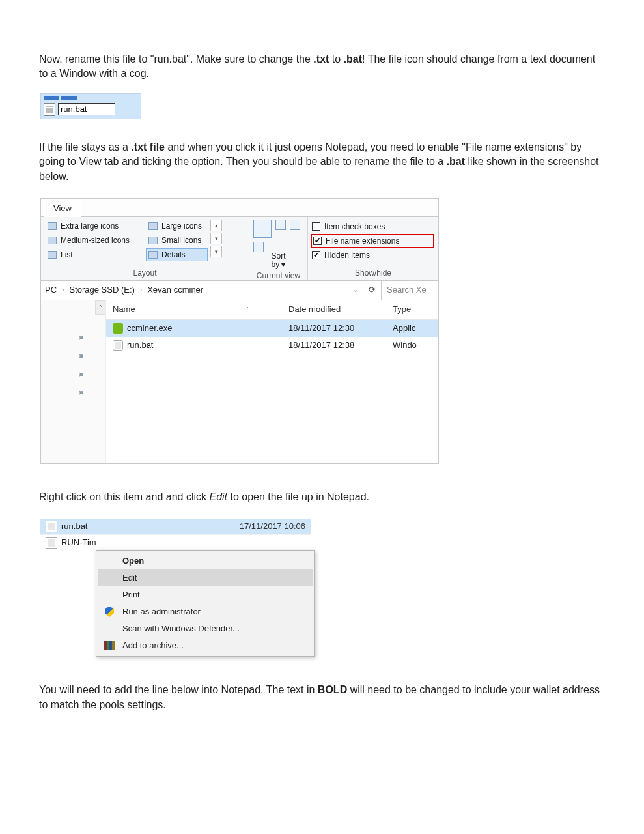 The height and width of the screenshot is (834, 644). I want to click on file-row: run.bat 18/11/2017 12:38 Windo, so click(272, 345).